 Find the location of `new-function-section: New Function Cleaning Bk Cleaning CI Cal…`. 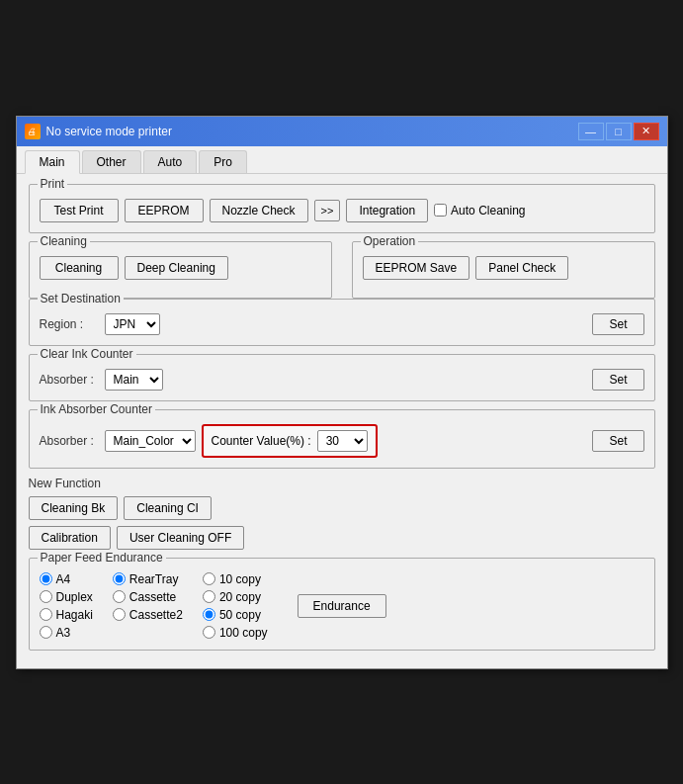

new-function-section: New Function Cleaning Bk Cleaning CI Cal… is located at coordinates (342, 513).